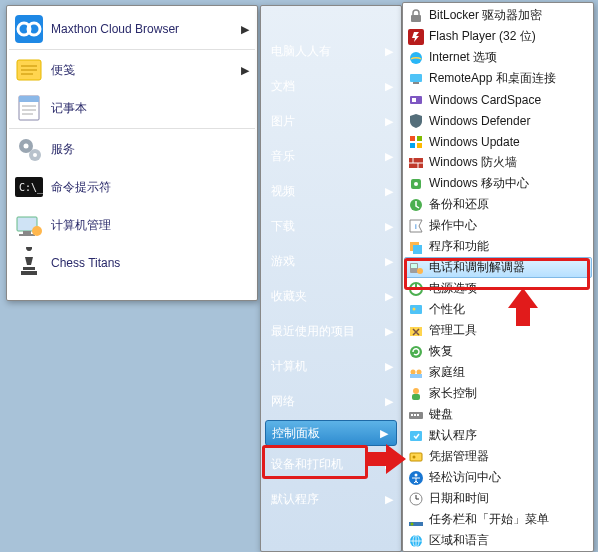  Describe the element at coordinates (132, 108) in the screenshot. I see `program-item-notepad: 记事本` at that location.